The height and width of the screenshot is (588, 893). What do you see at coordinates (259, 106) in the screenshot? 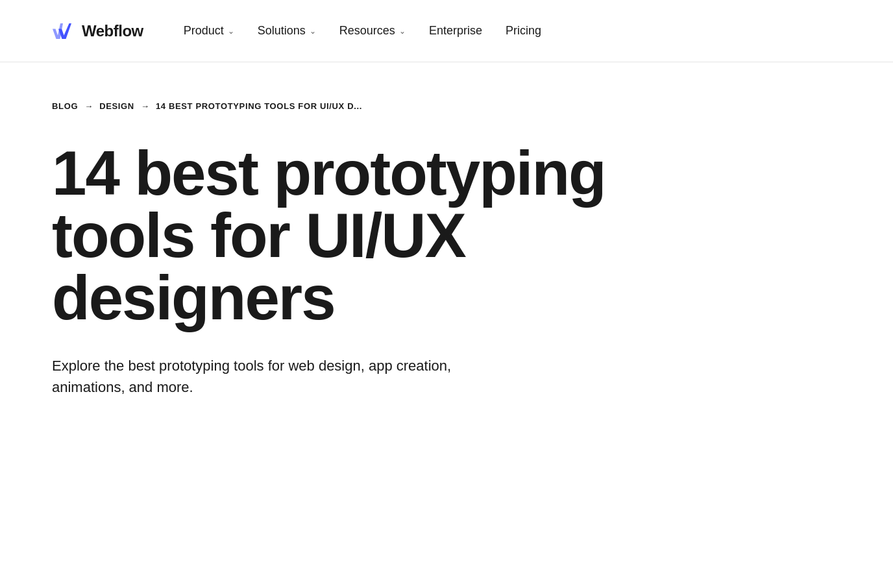
I see `breadcrumb-current: 14 BEST PROTOTYPING TOOLS FOR UI/UX D...` at bounding box center [259, 106].